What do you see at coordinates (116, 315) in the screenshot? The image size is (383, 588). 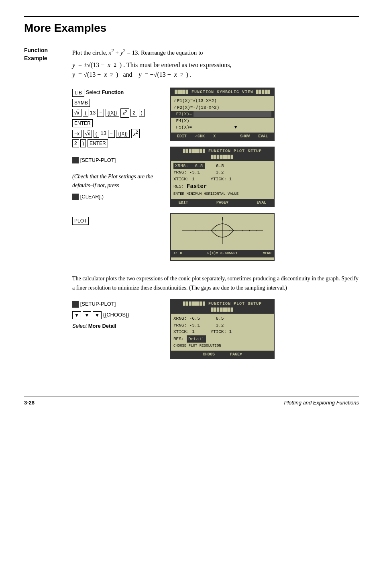 I see `instruction-down-keys: ▼ ▼ ▼ {{CHOOS}}` at bounding box center [116, 315].